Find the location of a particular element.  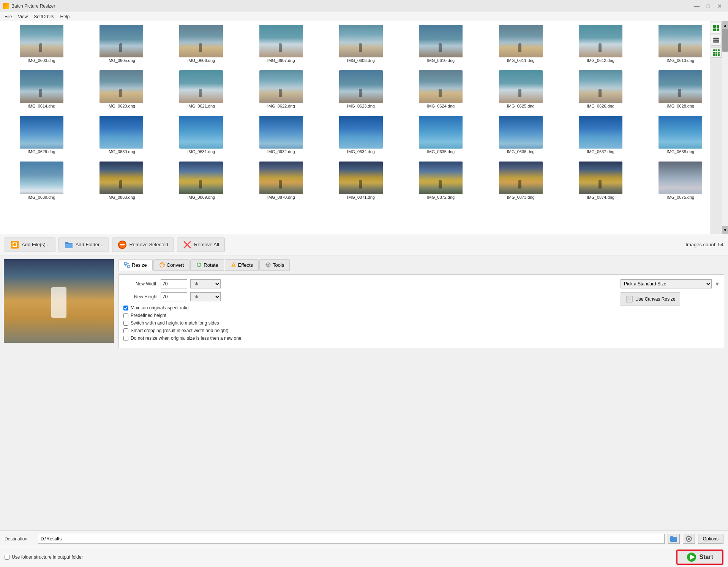

tab-rotate: Rotate is located at coordinates (207, 265).